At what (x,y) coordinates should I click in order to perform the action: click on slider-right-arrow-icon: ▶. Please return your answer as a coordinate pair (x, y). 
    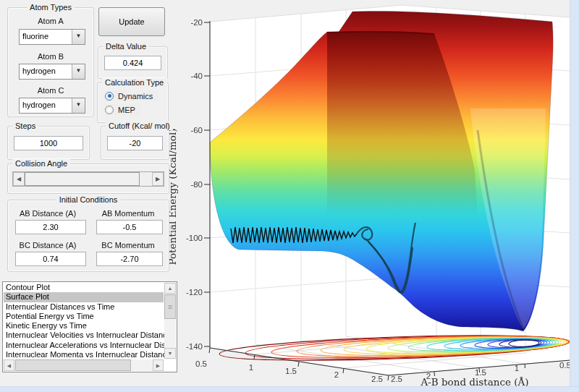
    Looking at the image, I should click on (158, 179).